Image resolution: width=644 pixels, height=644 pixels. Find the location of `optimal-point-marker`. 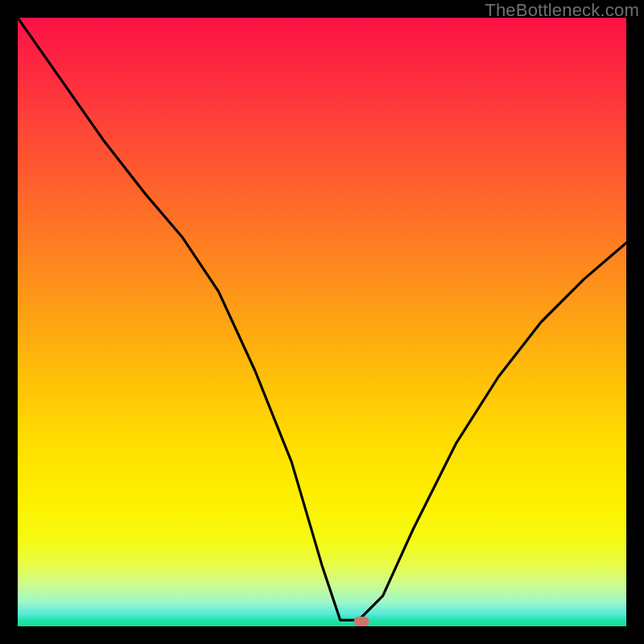

optimal-point-marker is located at coordinates (362, 621).